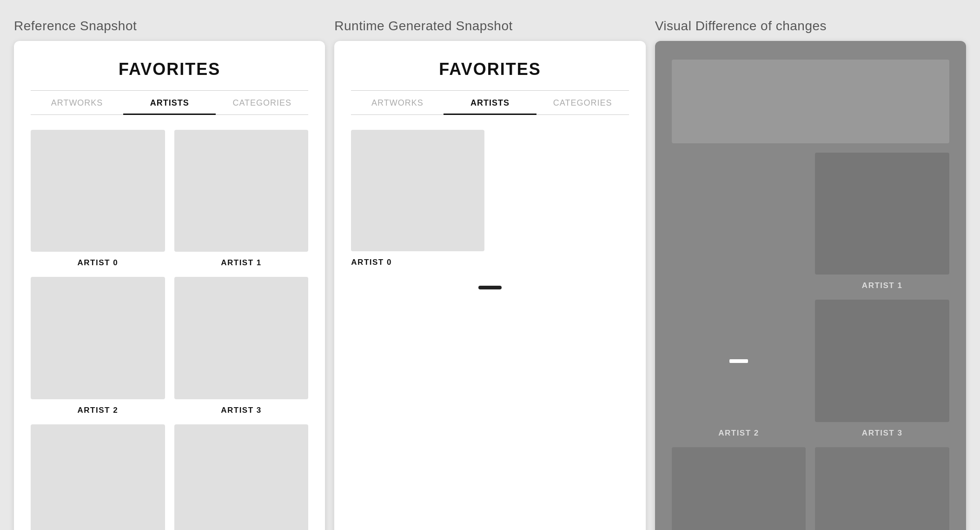 This screenshot has height=530, width=980. What do you see at coordinates (242, 477) in the screenshot?
I see `artist-image-5-ref` at bounding box center [242, 477].